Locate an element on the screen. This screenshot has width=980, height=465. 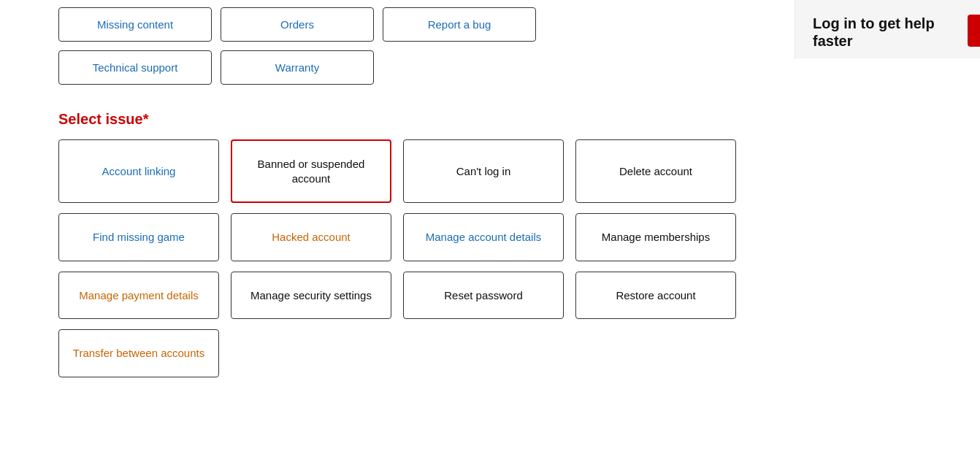
delete-account-button: Delete account is located at coordinates (656, 171).